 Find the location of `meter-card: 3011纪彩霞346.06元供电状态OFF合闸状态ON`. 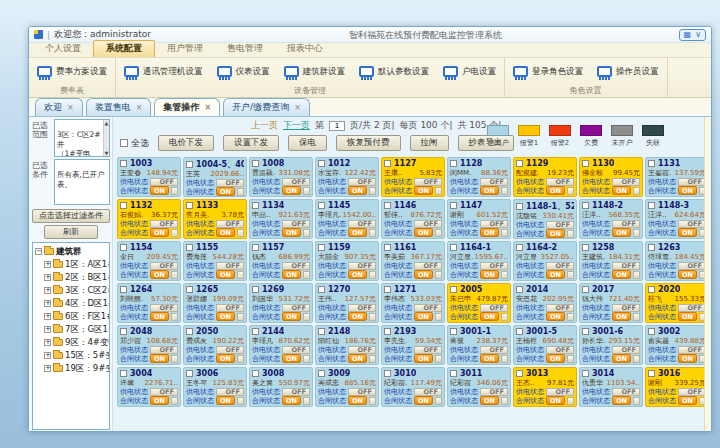

meter-card: 3011纪彩霞346.06元供电状态OFF合闸状态ON is located at coordinates (479, 387).